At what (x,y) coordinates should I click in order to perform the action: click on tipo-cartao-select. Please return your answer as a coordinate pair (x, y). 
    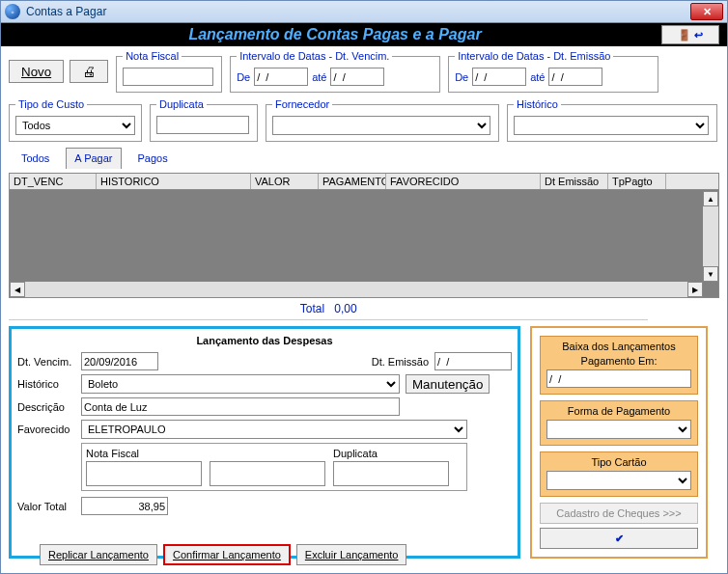
    Looking at the image, I should click on (619, 480).